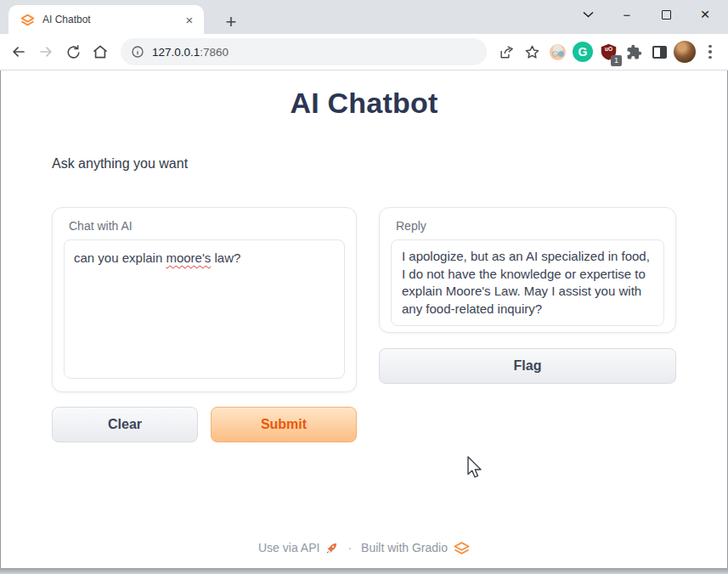 Image resolution: width=728 pixels, height=574 pixels. I want to click on tab-title: AI Chatbot, so click(112, 20).